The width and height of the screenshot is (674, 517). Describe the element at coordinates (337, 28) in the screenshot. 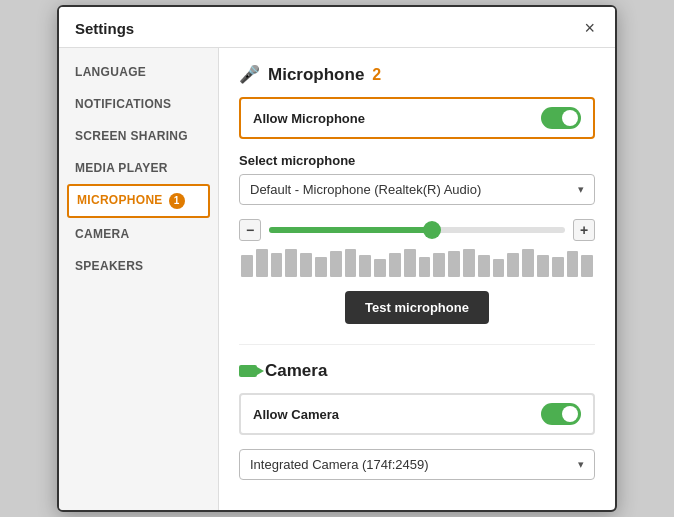

I see `modal-header: Settings ×` at that location.